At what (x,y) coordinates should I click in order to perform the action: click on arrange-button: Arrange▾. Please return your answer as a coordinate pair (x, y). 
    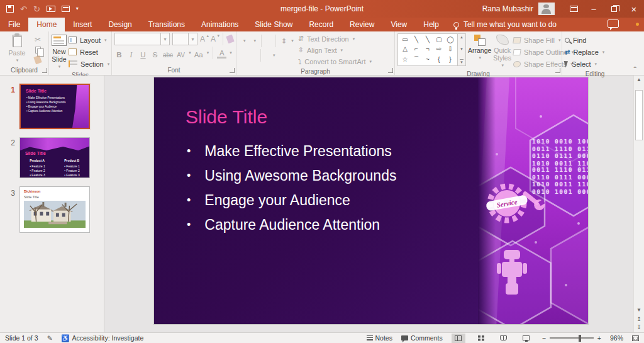
    Looking at the image, I should click on (479, 48).